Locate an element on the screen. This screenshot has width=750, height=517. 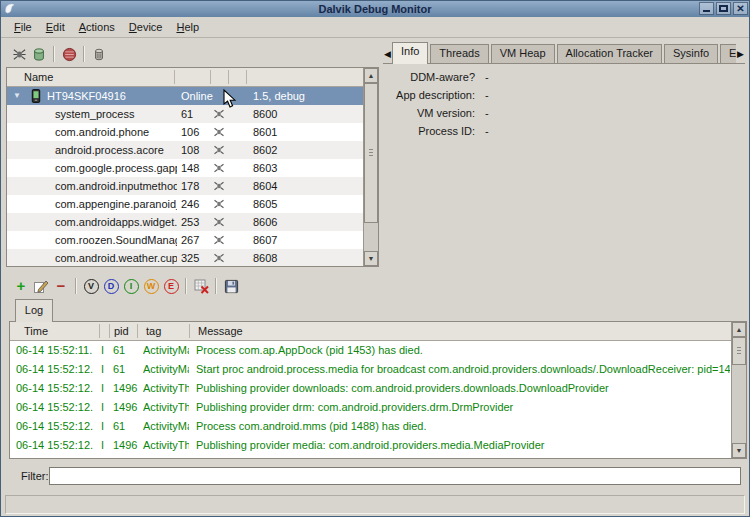
menu-device: Device is located at coordinates (146, 27).